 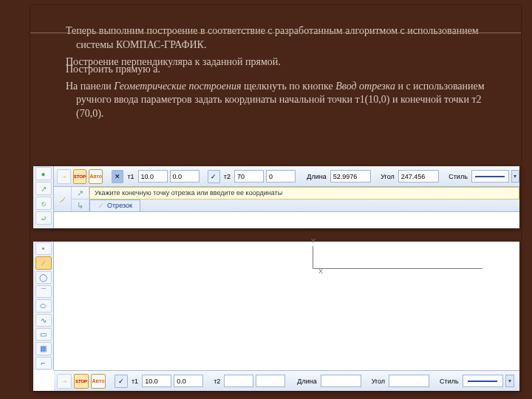 What do you see at coordinates (44, 349) in the screenshot?
I see `tool-hatch-icon: ▦` at bounding box center [44, 349].